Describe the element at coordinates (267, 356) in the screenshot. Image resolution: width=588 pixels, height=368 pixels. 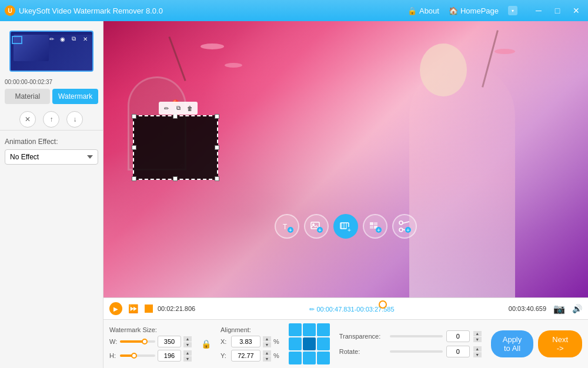
I see `y-spinners: ▲ ▼` at that location.